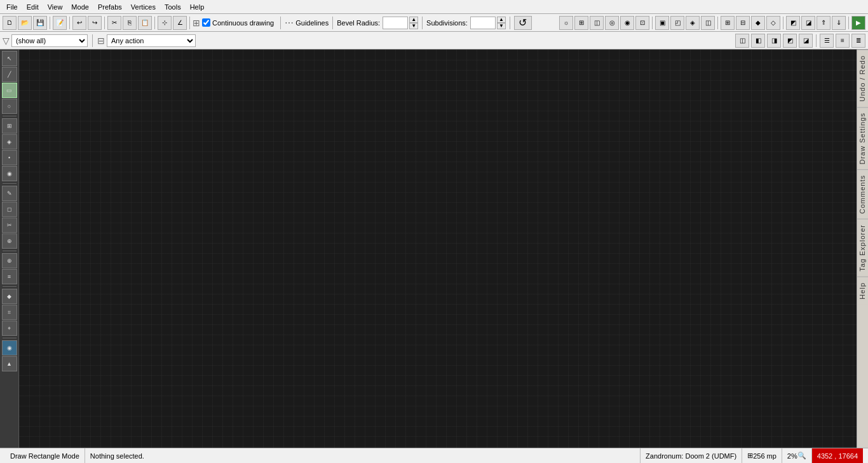 This screenshot has height=463, width=868. What do you see at coordinates (808, 23) in the screenshot?
I see `tb-extra16: ◪` at bounding box center [808, 23].